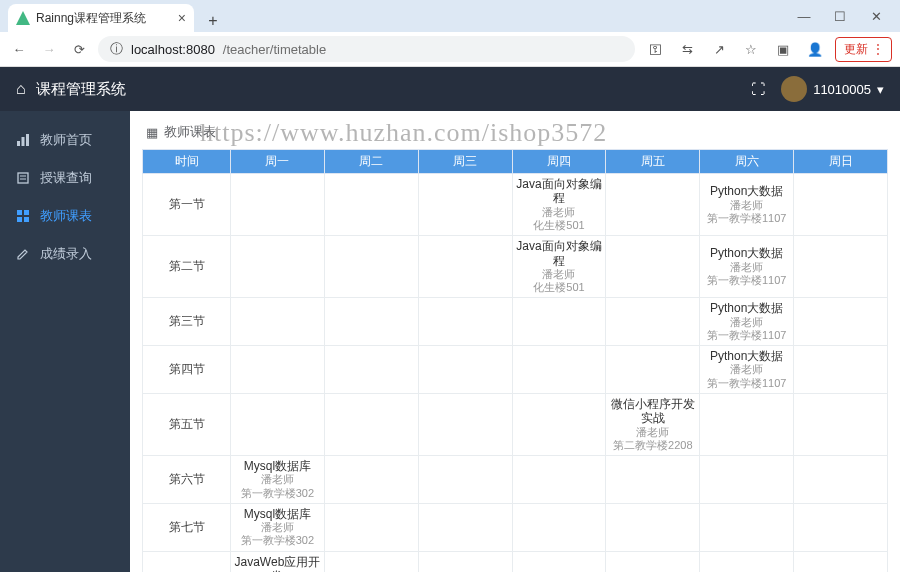  I want to click on avatar, so click(794, 89).